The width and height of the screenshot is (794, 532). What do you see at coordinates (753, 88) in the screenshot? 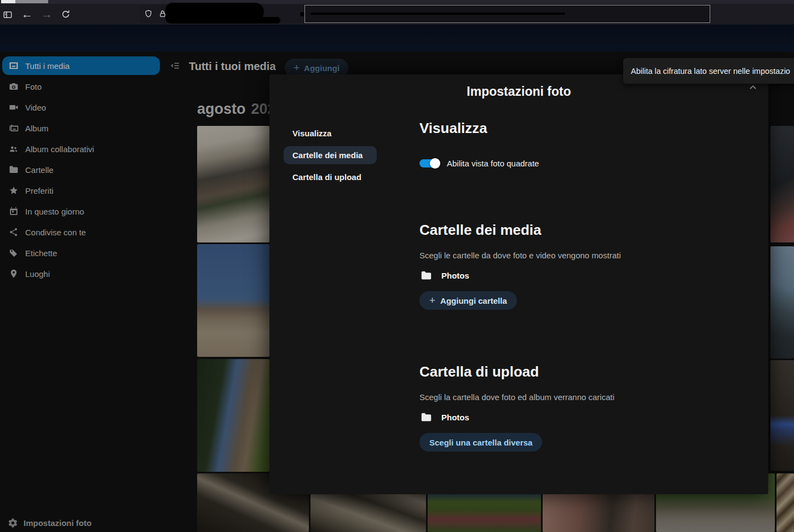
I see `chevron-up-icon` at bounding box center [753, 88].